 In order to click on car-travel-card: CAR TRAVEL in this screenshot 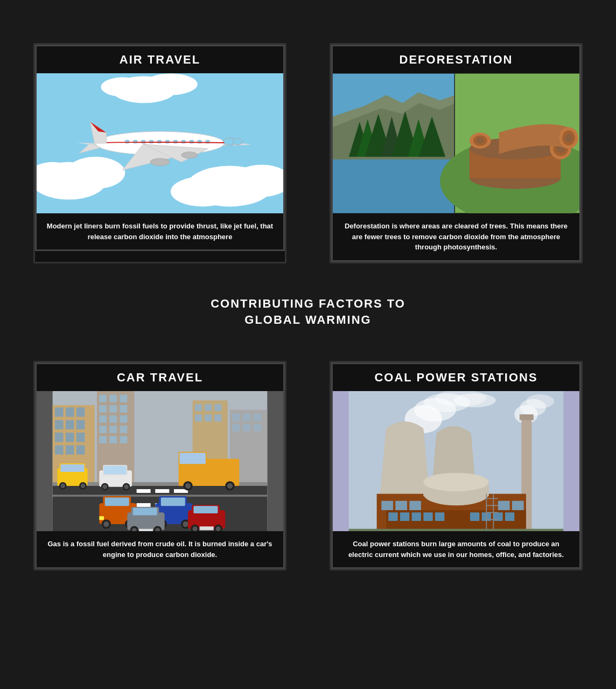, I will do `click(160, 465)`.